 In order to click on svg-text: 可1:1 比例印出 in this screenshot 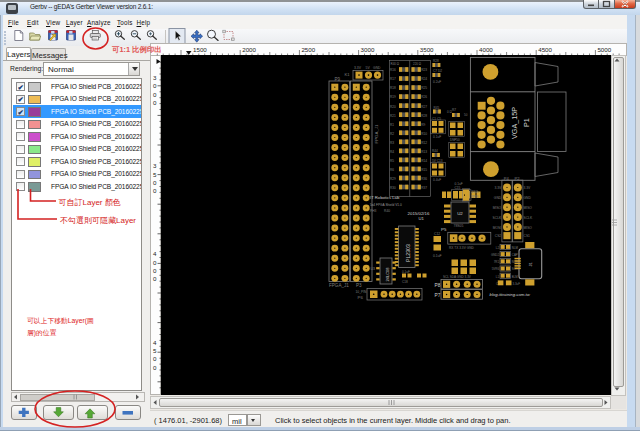, I will do `click(136, 50)`.